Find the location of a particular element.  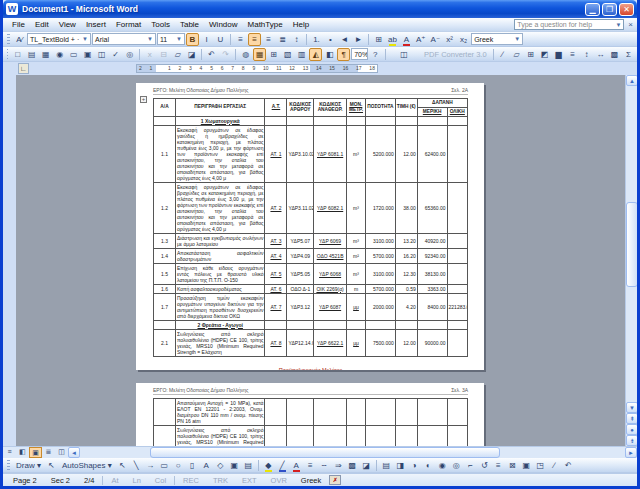

email-button: ▭ is located at coordinates (74, 54).